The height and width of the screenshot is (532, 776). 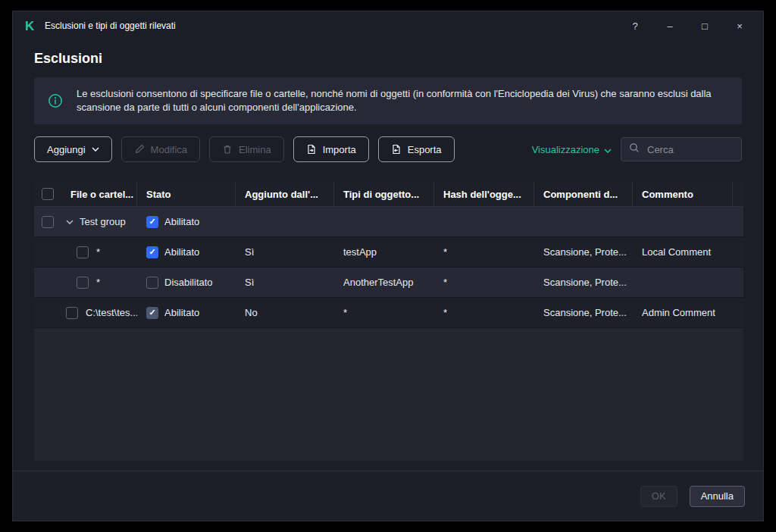 What do you see at coordinates (103, 221) in the screenshot?
I see `group-name: Test group` at bounding box center [103, 221].